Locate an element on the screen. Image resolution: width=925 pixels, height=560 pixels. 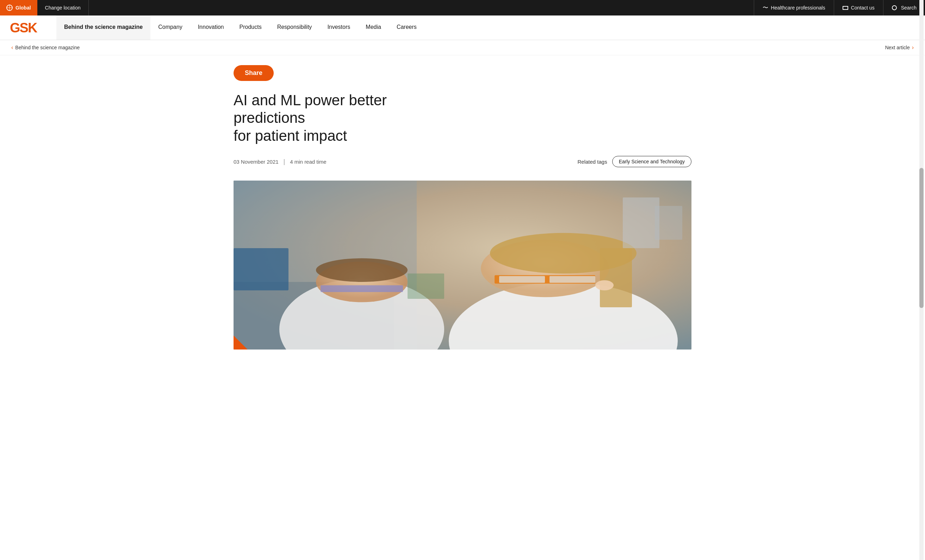
meta-row: 03 November 2021 | 4 min read time Relat… is located at coordinates (462, 164).